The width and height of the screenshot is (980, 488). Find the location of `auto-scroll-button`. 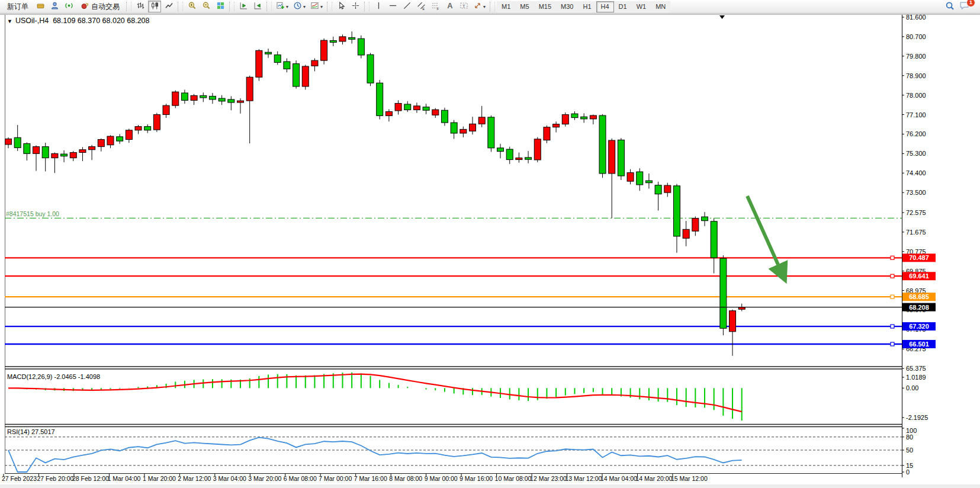

auto-scroll-button is located at coordinates (243, 7).